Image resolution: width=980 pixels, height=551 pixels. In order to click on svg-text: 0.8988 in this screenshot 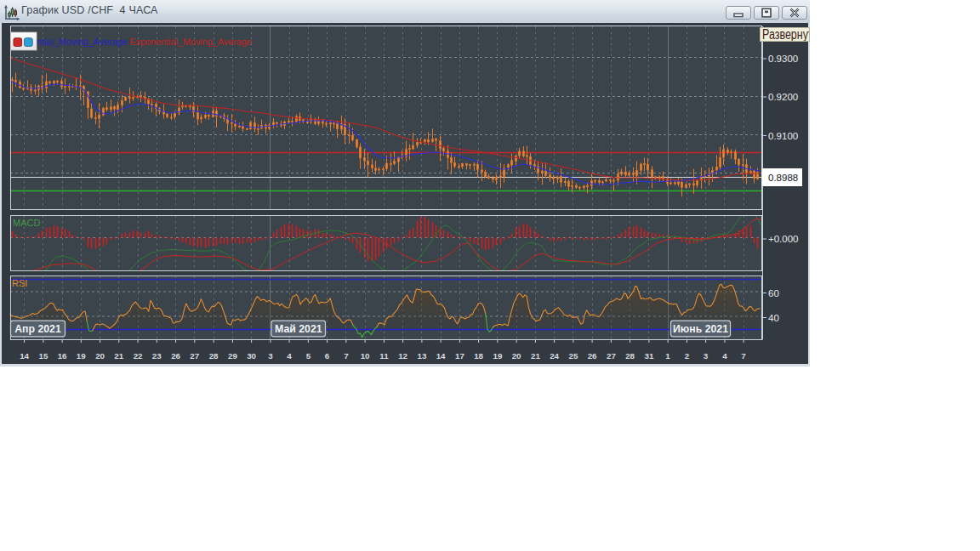, I will do `click(783, 178)`.